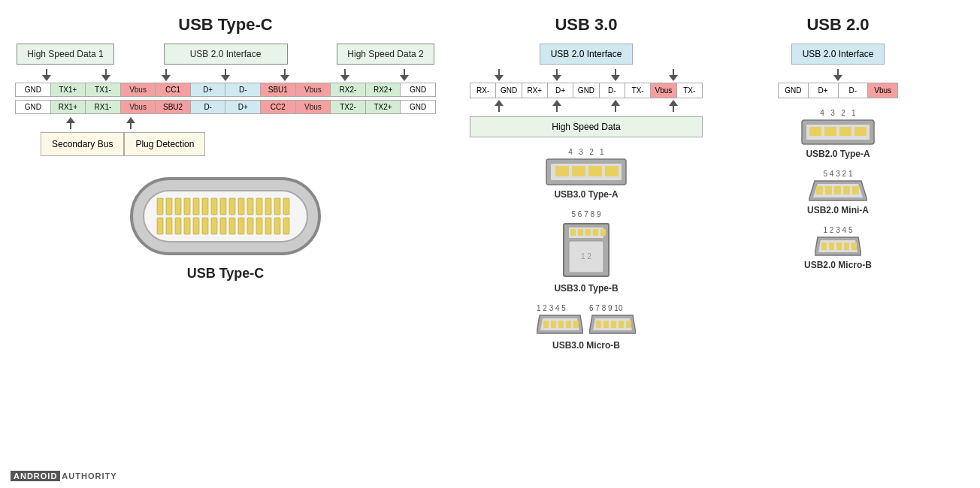 This screenshot has width=980, height=488. I want to click on usb20-minia-label: USB2.0 Mini-A, so click(838, 210).